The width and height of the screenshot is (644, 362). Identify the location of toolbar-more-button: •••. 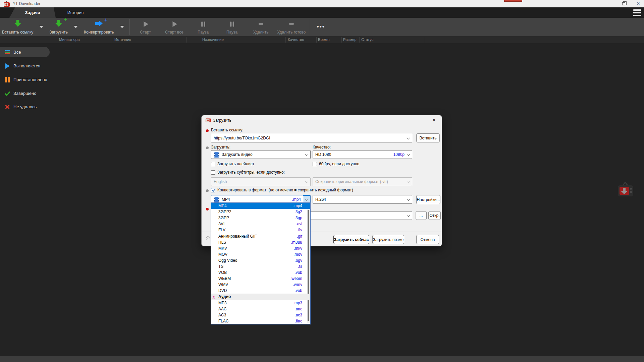
(321, 27).